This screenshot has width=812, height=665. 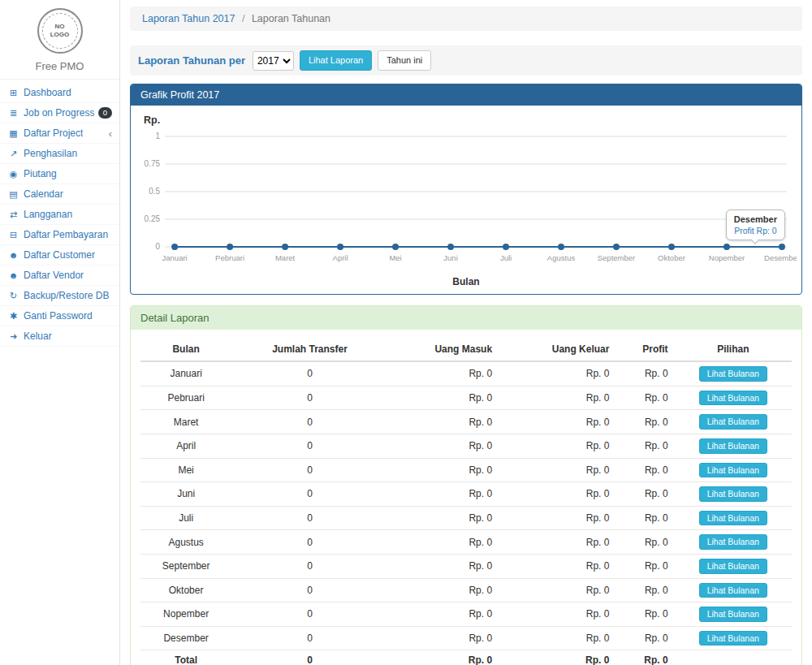 I want to click on sidebar-item-daftar-project: ▦Daftar Project‹, so click(x=60, y=133).